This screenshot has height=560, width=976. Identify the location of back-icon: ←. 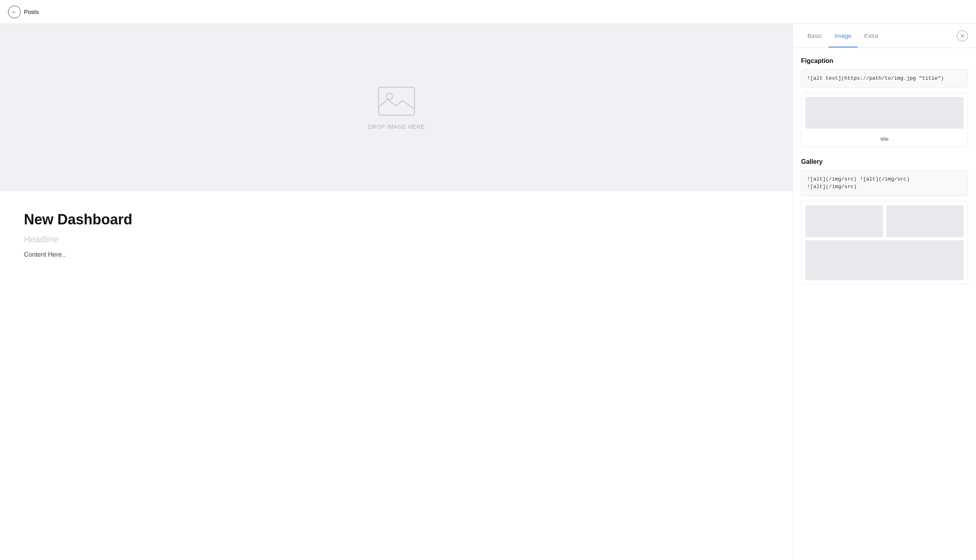
(14, 12).